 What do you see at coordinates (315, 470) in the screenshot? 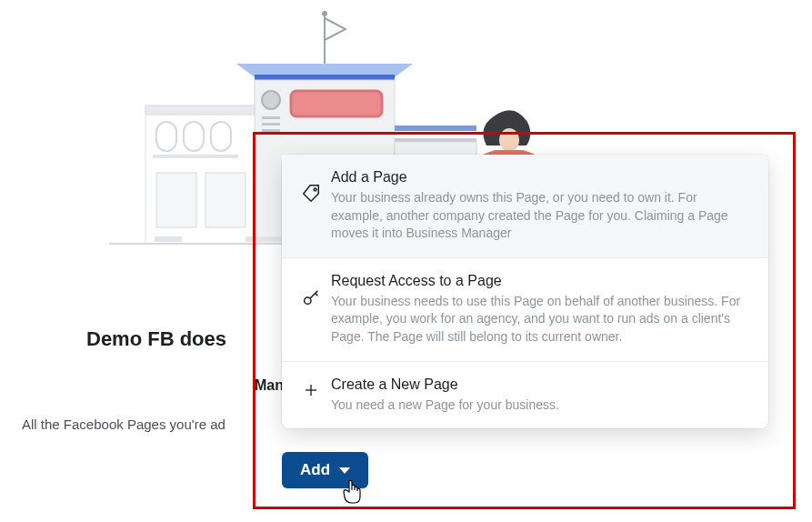
I see `add-button-label: Add` at bounding box center [315, 470].